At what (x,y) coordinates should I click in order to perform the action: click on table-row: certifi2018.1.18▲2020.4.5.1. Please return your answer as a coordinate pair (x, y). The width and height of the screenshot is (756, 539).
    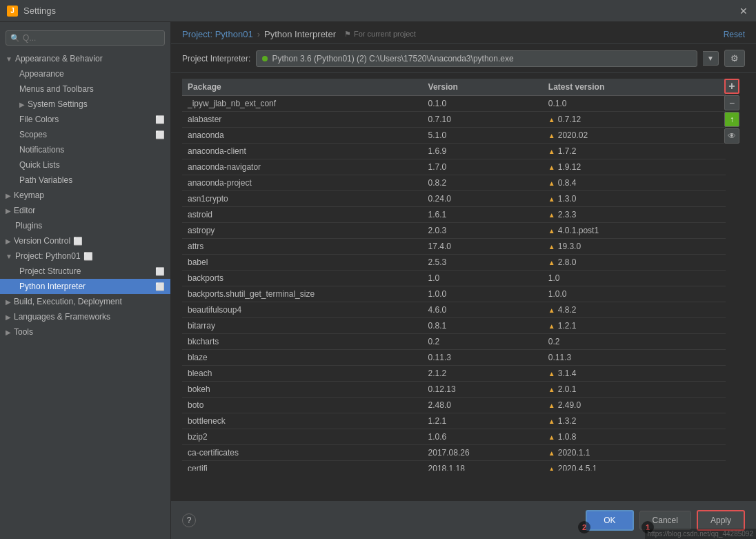
    Looking at the image, I should click on (454, 466).